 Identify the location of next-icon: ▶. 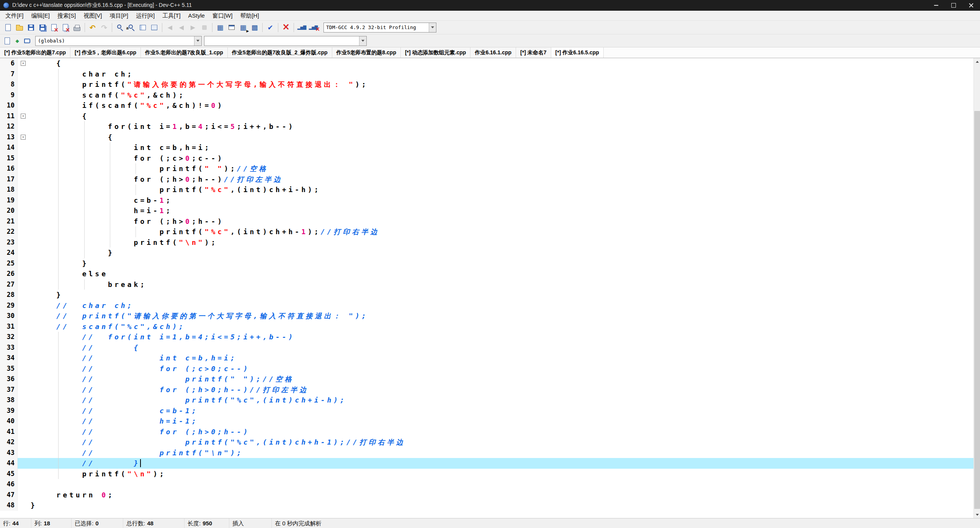
(193, 28).